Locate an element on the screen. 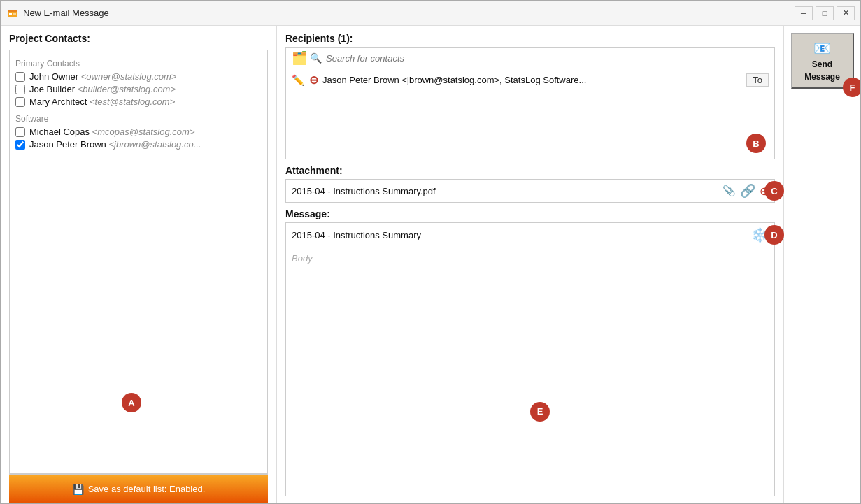 The height and width of the screenshot is (504, 861). magnifier-icon: 🔍 is located at coordinates (316, 58).